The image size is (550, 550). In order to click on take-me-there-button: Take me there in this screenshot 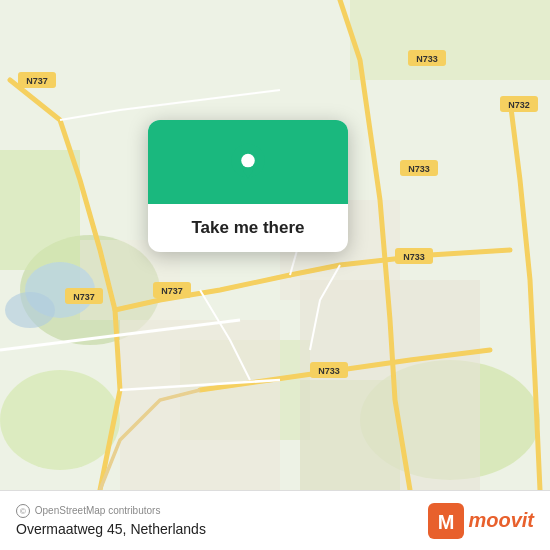, I will do `click(248, 228)`.